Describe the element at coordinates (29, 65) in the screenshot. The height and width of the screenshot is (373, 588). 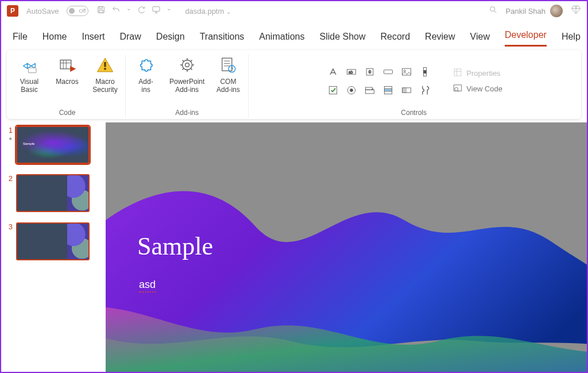
I see `visual-basic-icon` at that location.